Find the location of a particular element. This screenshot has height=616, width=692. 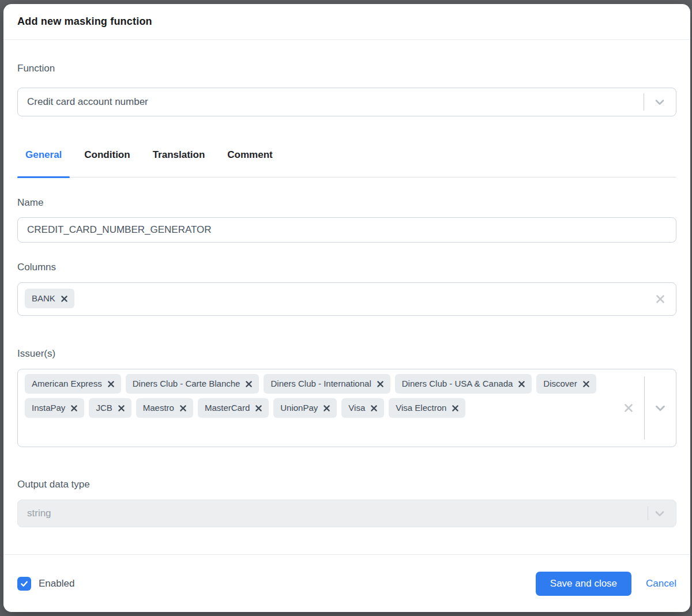

tag-label: Maestro is located at coordinates (159, 408).